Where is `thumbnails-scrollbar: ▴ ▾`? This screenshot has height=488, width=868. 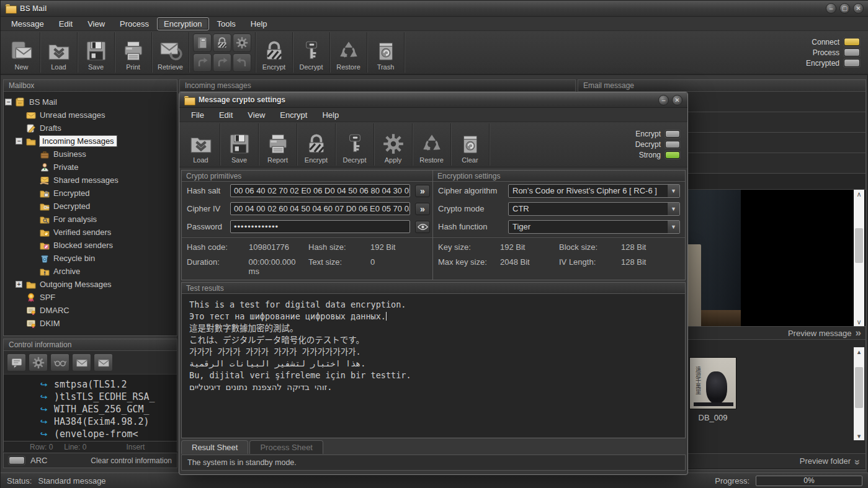
thumbnails-scrollbar: ▴ ▾ is located at coordinates (859, 394).